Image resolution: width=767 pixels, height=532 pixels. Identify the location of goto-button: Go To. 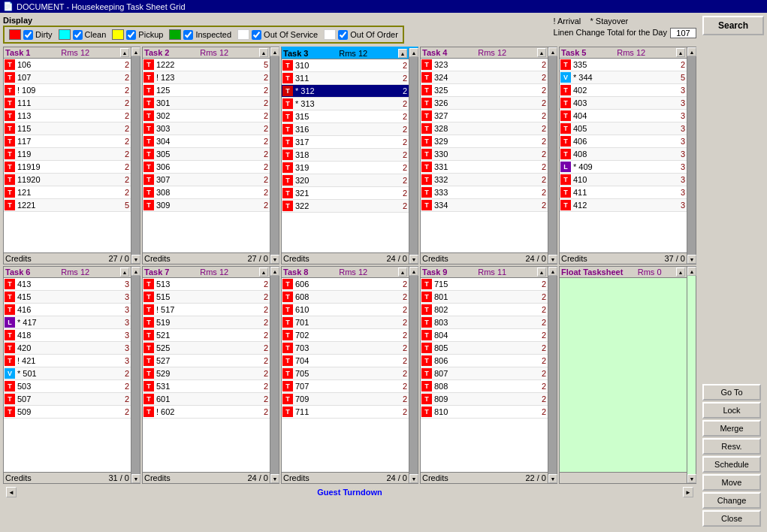
(732, 392).